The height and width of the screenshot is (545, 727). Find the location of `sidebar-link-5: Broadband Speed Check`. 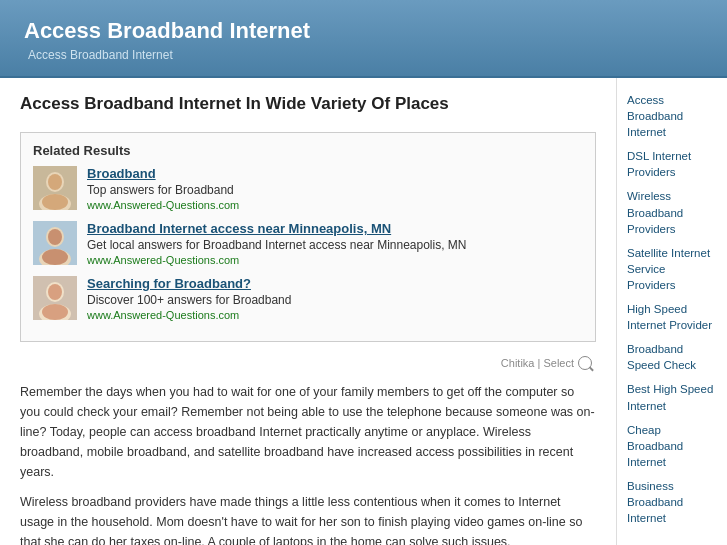

sidebar-link-5: Broadband Speed Check is located at coordinates (672, 357).